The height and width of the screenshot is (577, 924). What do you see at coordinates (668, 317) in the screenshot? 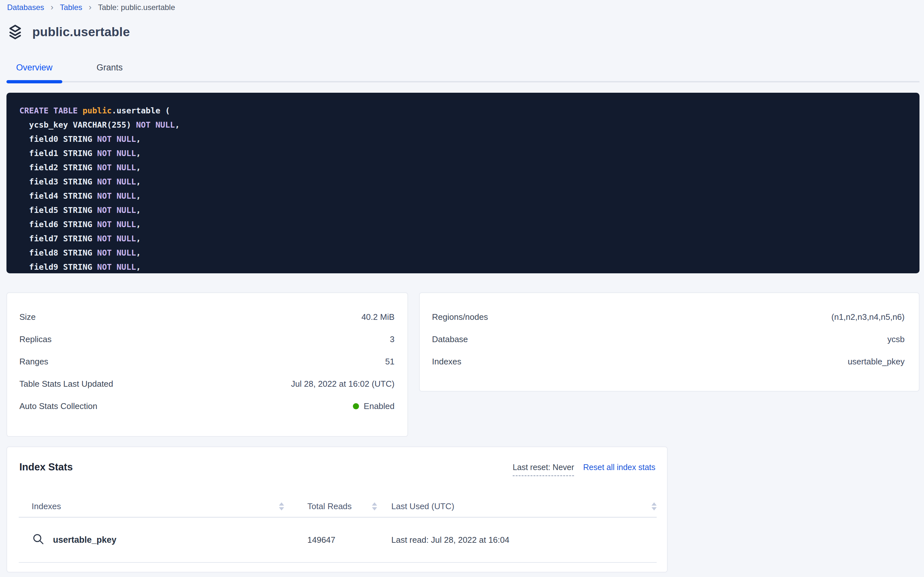
I see `stat-row-regions: Regions/nodes (n1,n2,n3,n4,n5,n6)` at bounding box center [668, 317].